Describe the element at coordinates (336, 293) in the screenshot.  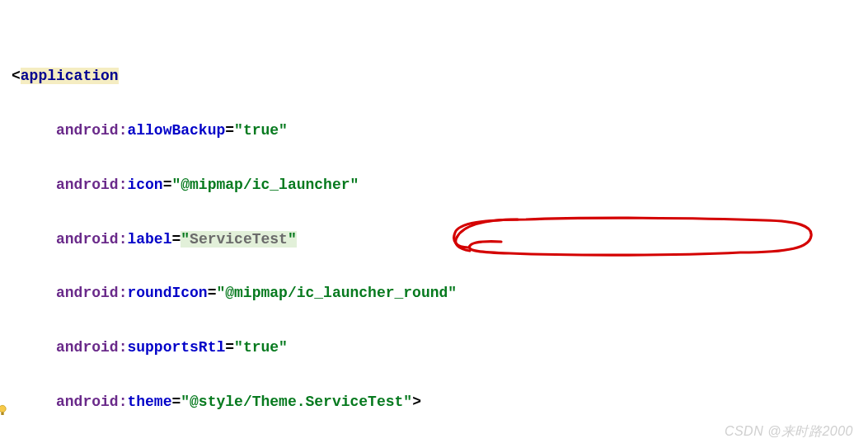
I see `attr-value: "@mipmap/ic_launcher_round"` at that location.